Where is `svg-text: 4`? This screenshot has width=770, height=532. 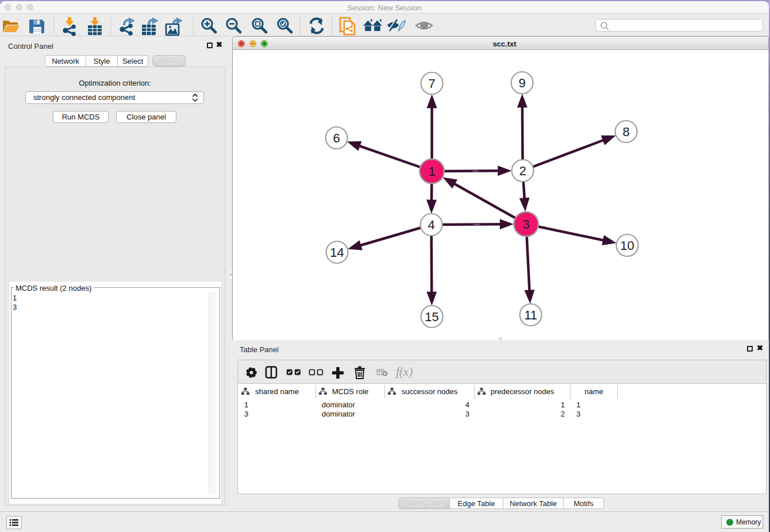 svg-text: 4 is located at coordinates (431, 225).